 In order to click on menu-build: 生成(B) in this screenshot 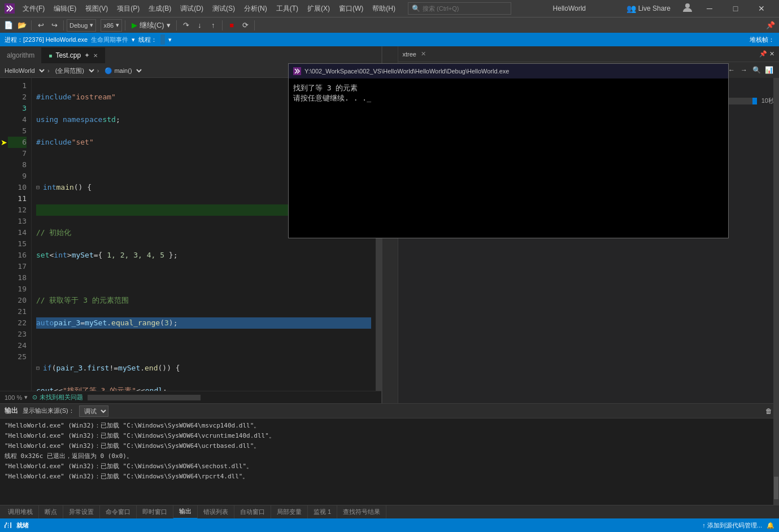, I will do `click(160, 8)`.